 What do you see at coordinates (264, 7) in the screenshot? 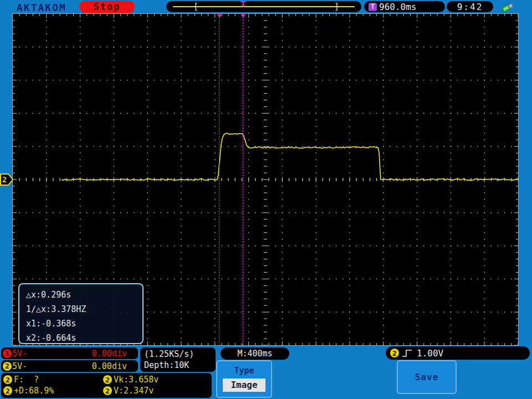
I see `record-line` at bounding box center [264, 7].